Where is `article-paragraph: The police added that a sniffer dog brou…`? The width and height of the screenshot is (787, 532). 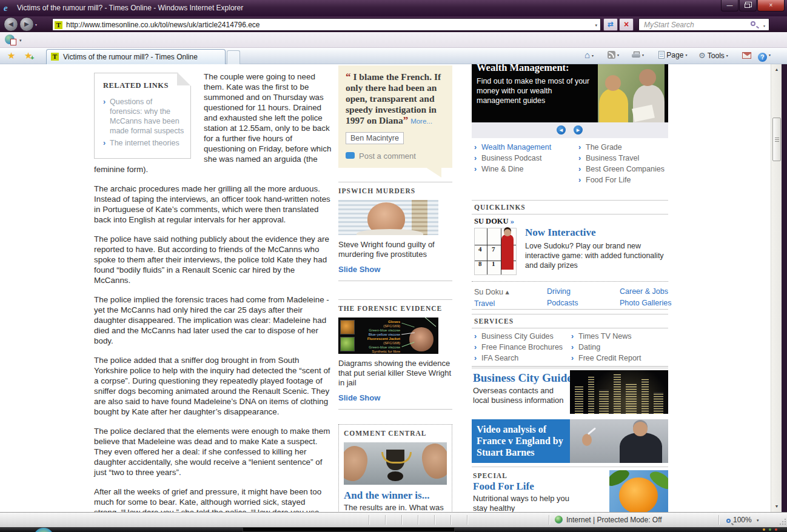 article-paragraph: The police added that a sniffer dog brou… is located at coordinates (213, 386).